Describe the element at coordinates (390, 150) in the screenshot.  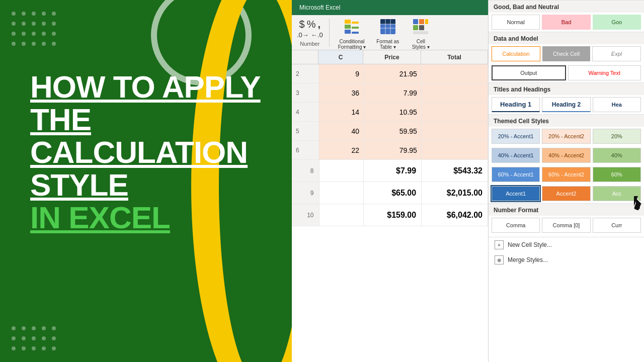
I see `table-row: 6 22 79.95` at that location.